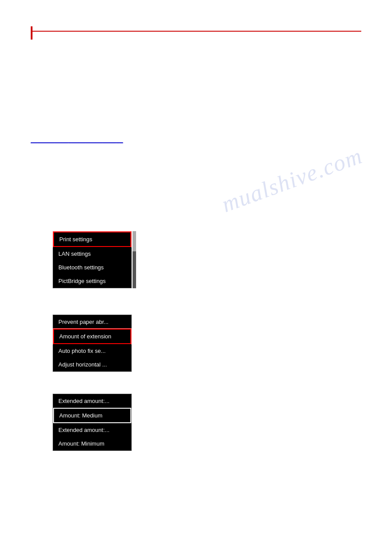  What do you see at coordinates (92, 322) in the screenshot?
I see `menu2-item-0: Prevent paper abr...` at bounding box center [92, 322].